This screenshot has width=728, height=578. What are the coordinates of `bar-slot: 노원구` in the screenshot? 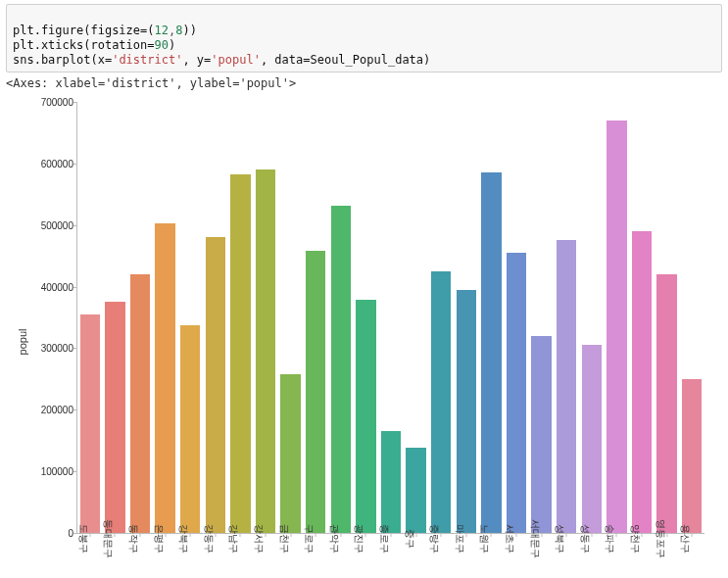 It's located at (492, 317).